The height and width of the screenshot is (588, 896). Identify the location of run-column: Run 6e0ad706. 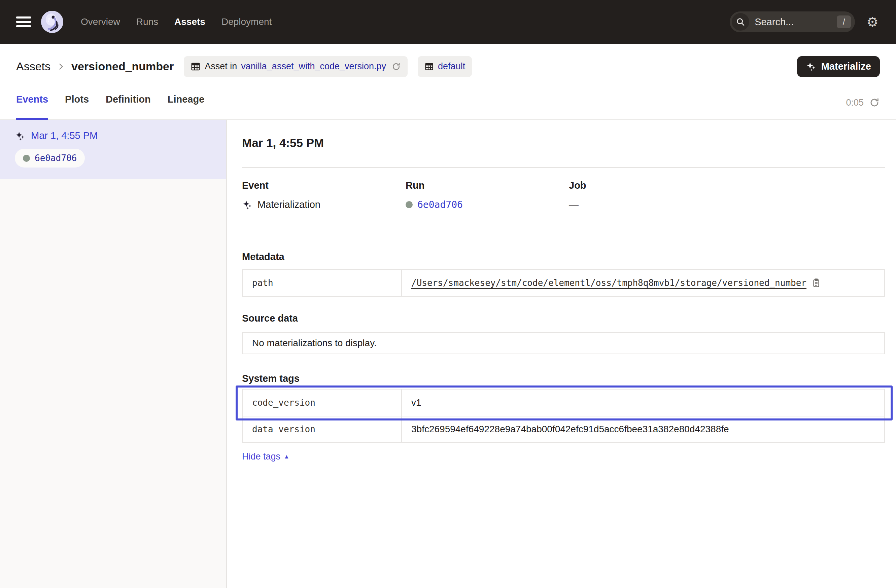
(487, 195).